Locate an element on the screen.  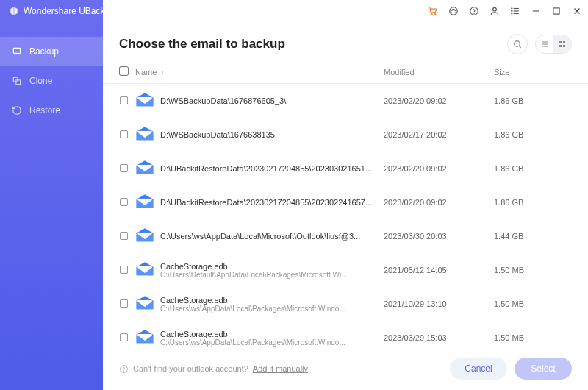
file-modified: 2023/02/17 20:02 is located at coordinates (439, 135).